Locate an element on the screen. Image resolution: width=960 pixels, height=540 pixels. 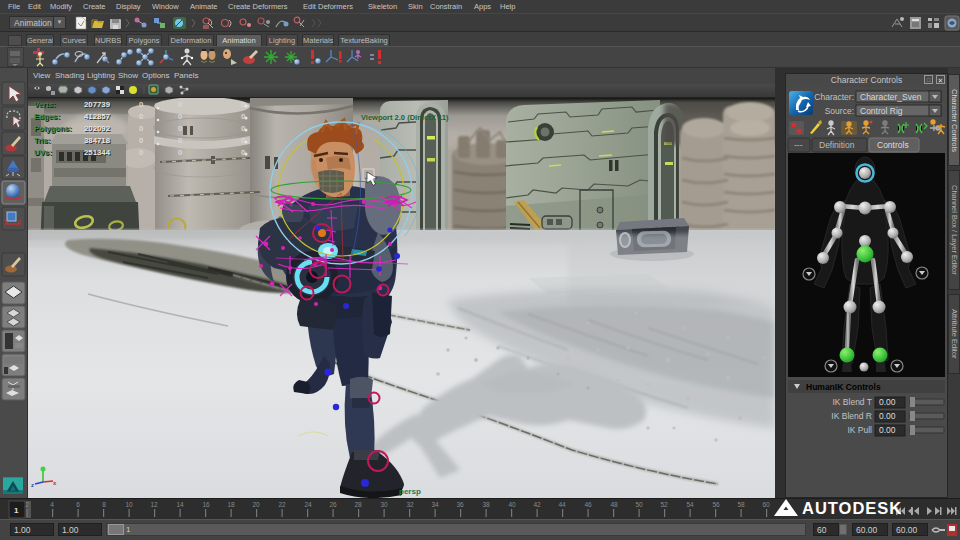
svg-text: 60 is located at coordinates (766, 504).